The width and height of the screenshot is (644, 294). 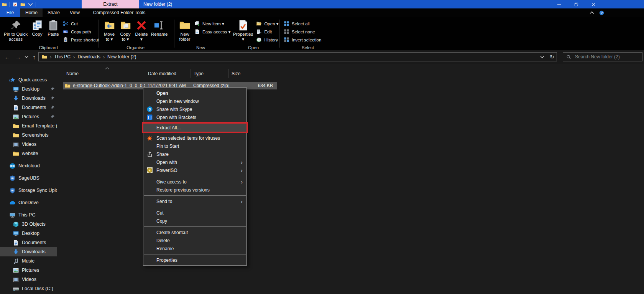 What do you see at coordinates (122, 57) in the screenshot?
I see `breadcrumb-item: New folder (2)` at bounding box center [122, 57].